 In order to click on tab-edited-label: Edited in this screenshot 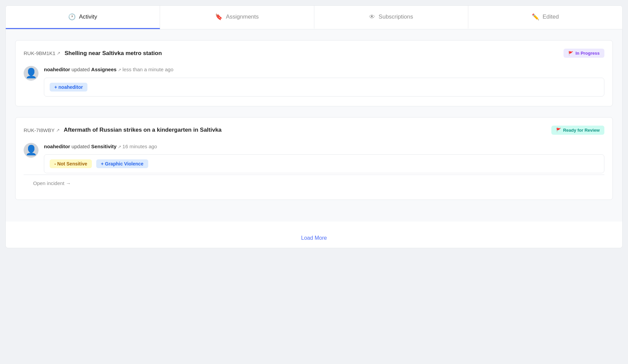, I will do `click(551, 17)`.